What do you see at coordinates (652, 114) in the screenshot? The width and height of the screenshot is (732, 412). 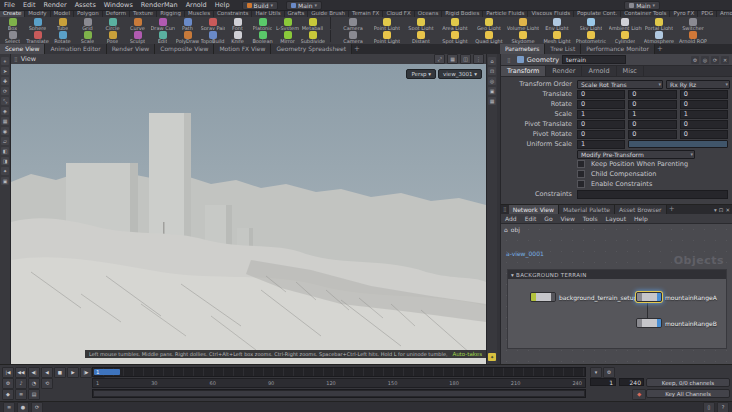 I see `scale-y-field: 1` at bounding box center [652, 114].